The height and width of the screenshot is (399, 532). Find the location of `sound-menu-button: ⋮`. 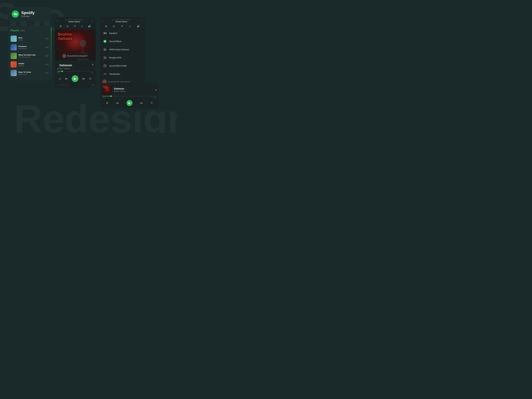

sound-menu-button: ⋮ is located at coordinates (141, 21).